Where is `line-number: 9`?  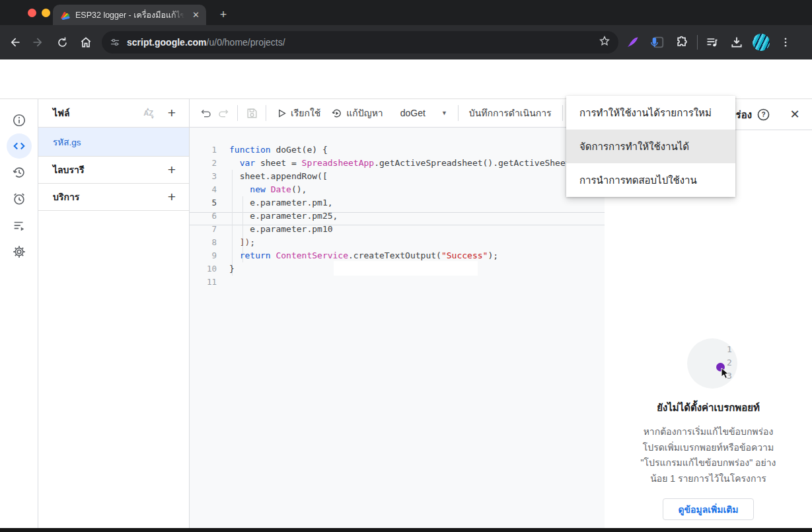
line-number: 9 is located at coordinates (205, 256).